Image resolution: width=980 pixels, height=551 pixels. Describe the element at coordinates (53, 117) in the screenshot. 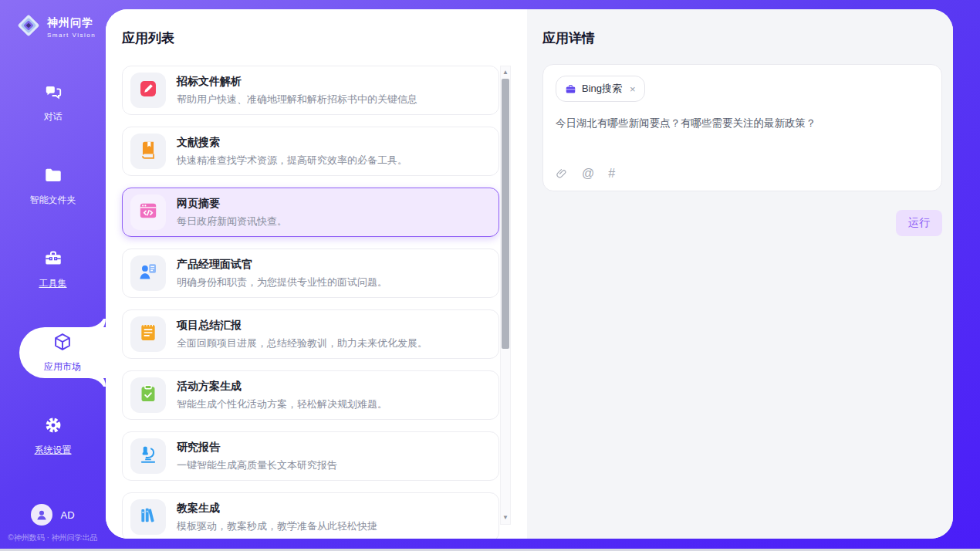

I see `sidebar-item-label: 对话` at that location.